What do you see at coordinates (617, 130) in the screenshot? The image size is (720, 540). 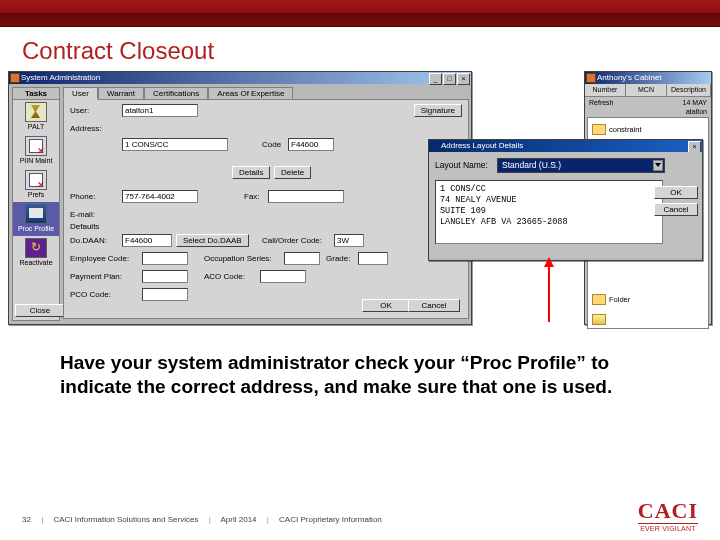 I see `folder-constraint: constraint` at bounding box center [617, 130].